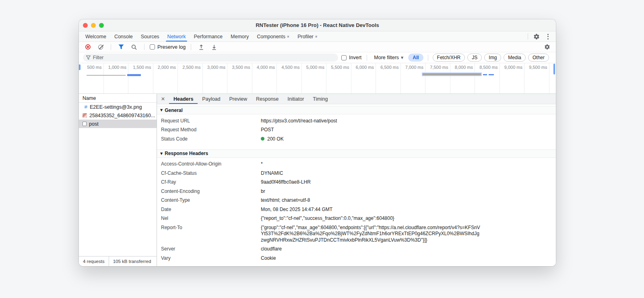 The width and height of the screenshot is (644, 298). I want to click on close-detail-icon: ×, so click(163, 99).